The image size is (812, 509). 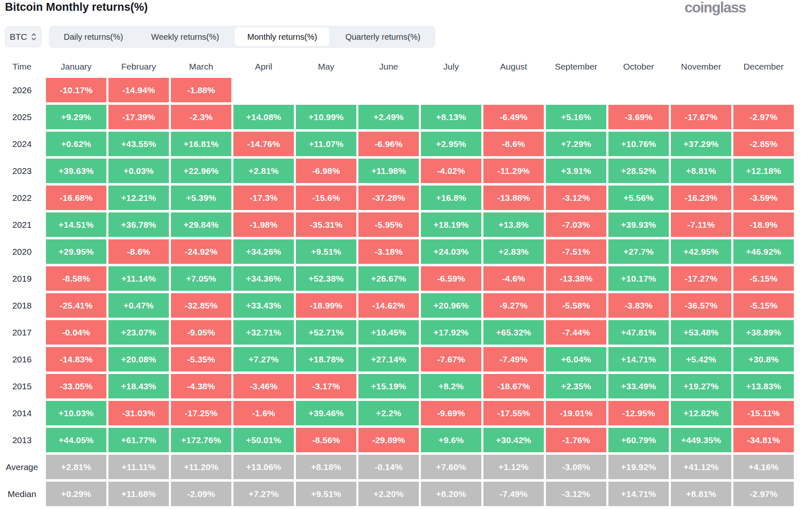 What do you see at coordinates (389, 144) in the screenshot?
I see `return-cell: -6.96%` at bounding box center [389, 144].